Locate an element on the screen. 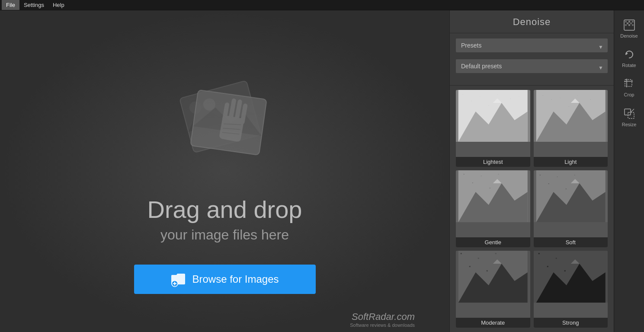 The height and width of the screenshot is (332, 644). preset-label-strong: Strong is located at coordinates (571, 322).